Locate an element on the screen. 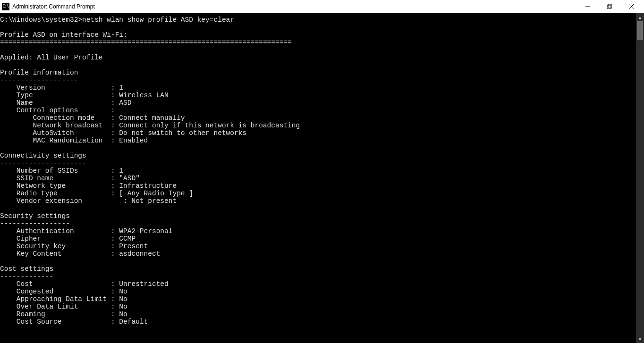  scroll-thumb is located at coordinates (640, 31).